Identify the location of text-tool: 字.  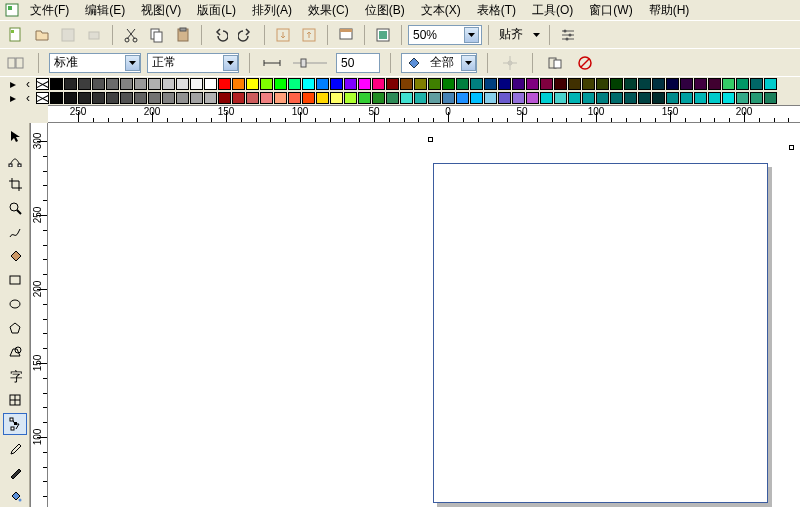
(15, 376).